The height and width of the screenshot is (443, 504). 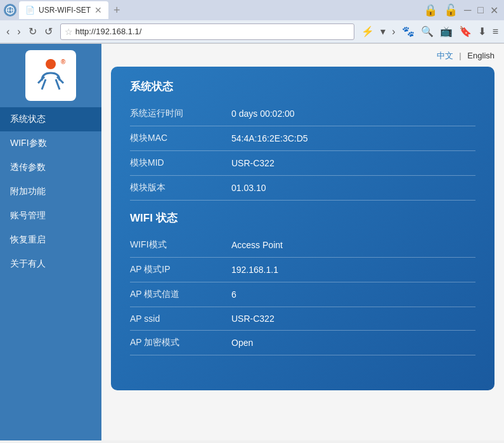 I want to click on refresh-button: ↻, so click(x=33, y=32).